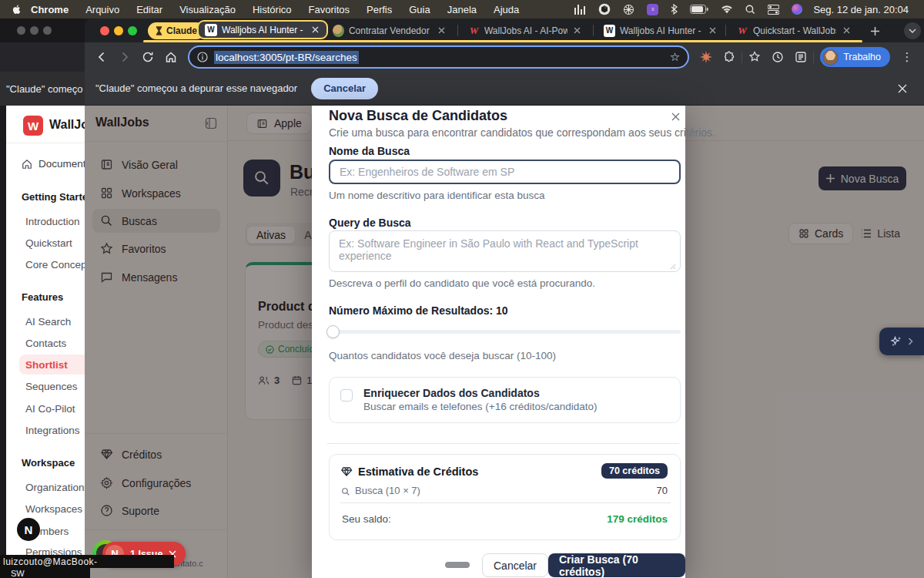  What do you see at coordinates (339, 31) in the screenshot?
I see `tab-avatar-favicon` at bounding box center [339, 31].